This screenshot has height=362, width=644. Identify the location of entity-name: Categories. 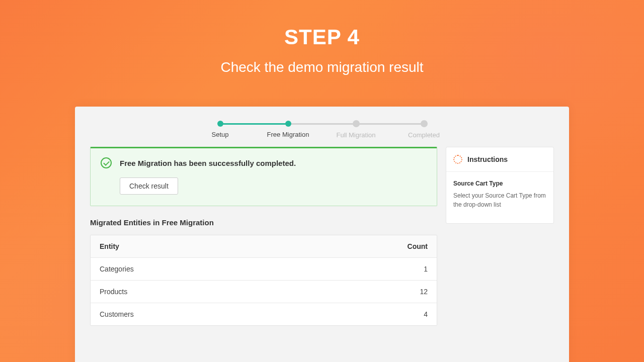
(117, 269).